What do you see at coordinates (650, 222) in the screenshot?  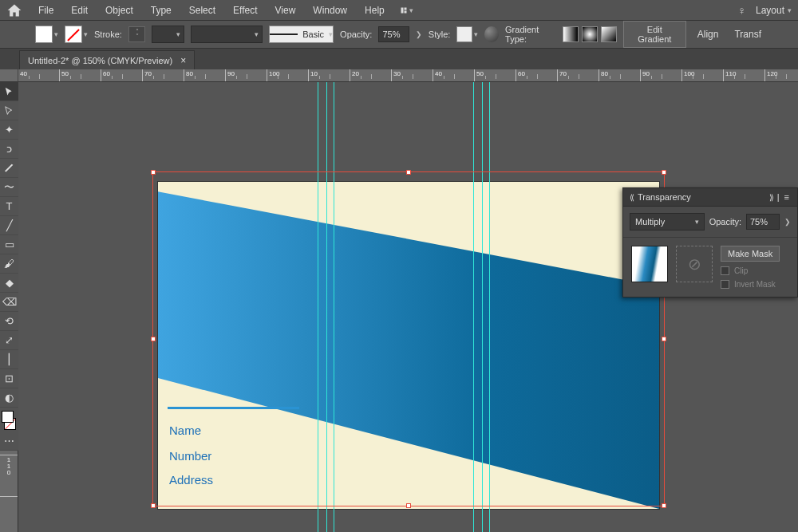 I see `blend-mode-value: Multiply` at bounding box center [650, 222].